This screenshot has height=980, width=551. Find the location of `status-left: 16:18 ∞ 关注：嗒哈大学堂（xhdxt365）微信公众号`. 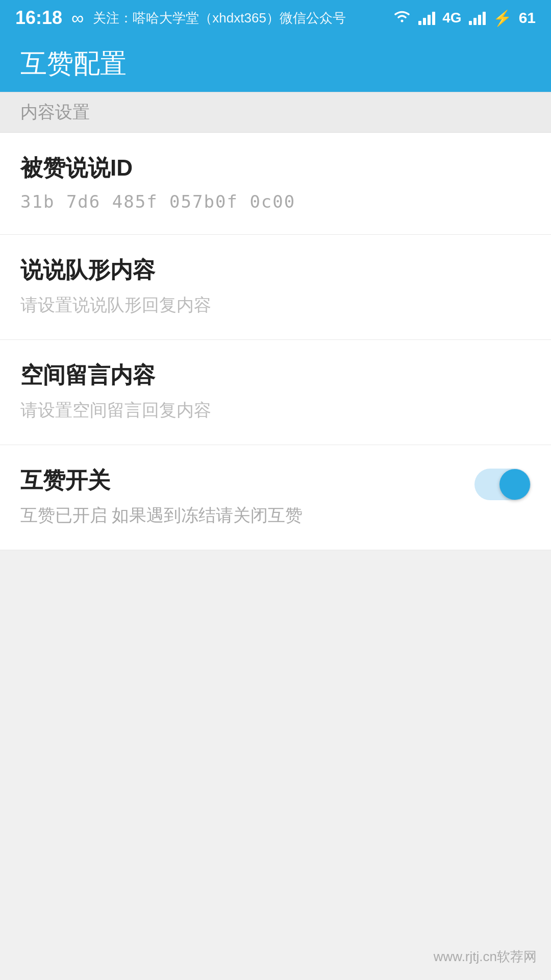

status-left: 16:18 ∞ 关注：嗒哈大学堂（xhdxt365）微信公众号 is located at coordinates (181, 18).